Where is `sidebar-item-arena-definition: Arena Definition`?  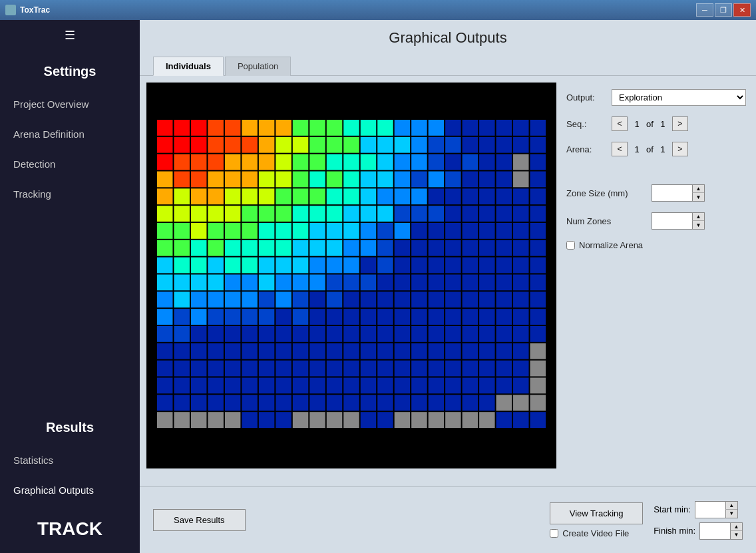 sidebar-item-arena-definition: Arena Definition is located at coordinates (70, 134).